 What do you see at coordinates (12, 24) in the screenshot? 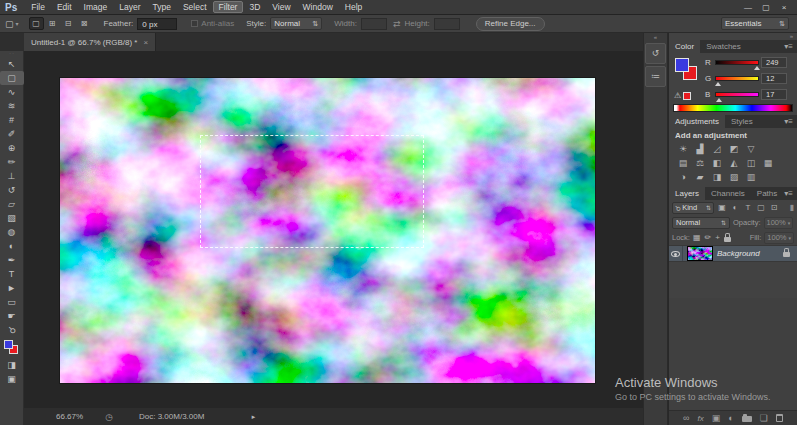
I see `tool-preset-button: ▢ ▾` at bounding box center [12, 24].